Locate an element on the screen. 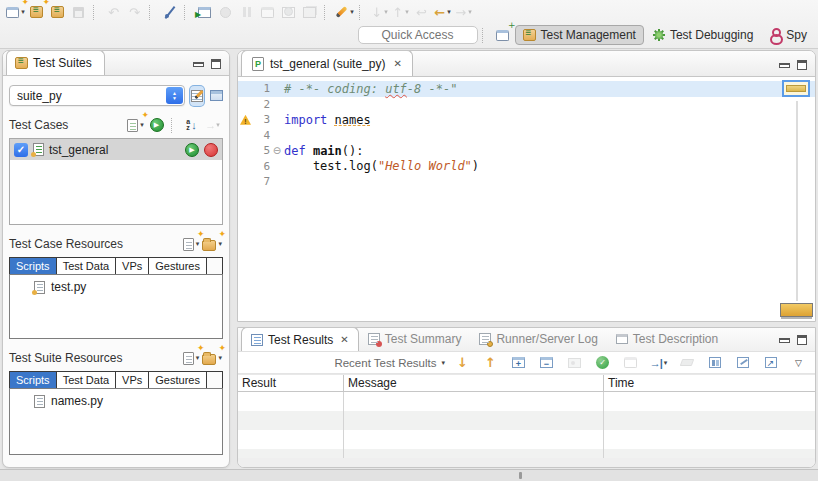  export-icon: ↗ is located at coordinates (771, 362).